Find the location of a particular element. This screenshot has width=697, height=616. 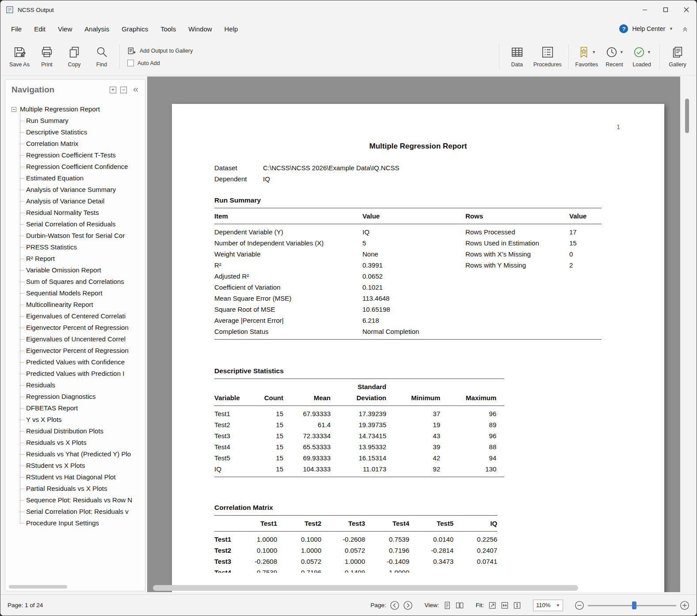

nav-item: Variable Omission Report is located at coordinates (82, 270).